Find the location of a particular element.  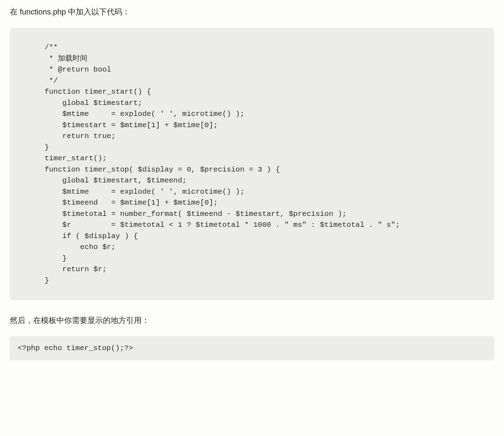

outro-paragraph: 然后，在模板中你需要显示的地方引用： is located at coordinates (252, 320).